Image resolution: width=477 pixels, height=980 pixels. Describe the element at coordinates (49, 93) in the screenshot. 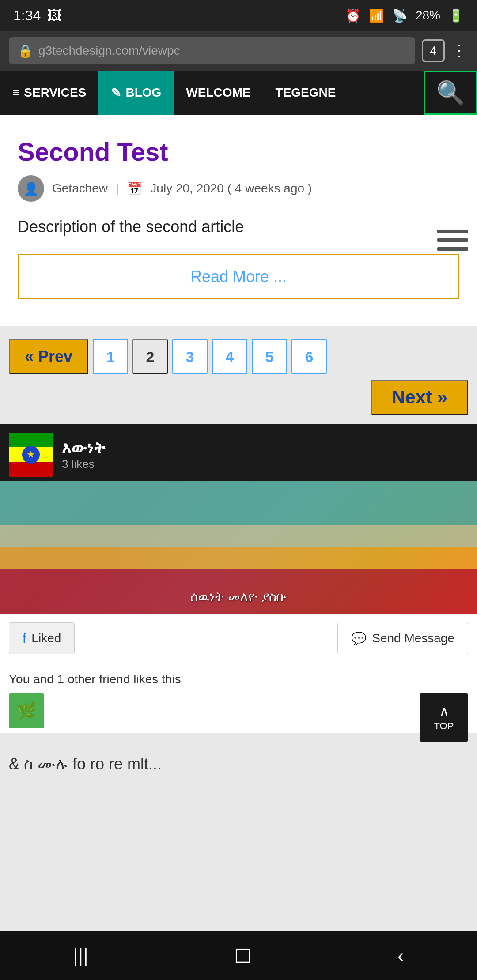

I see `nav-services: ≡ SERVICES` at that location.